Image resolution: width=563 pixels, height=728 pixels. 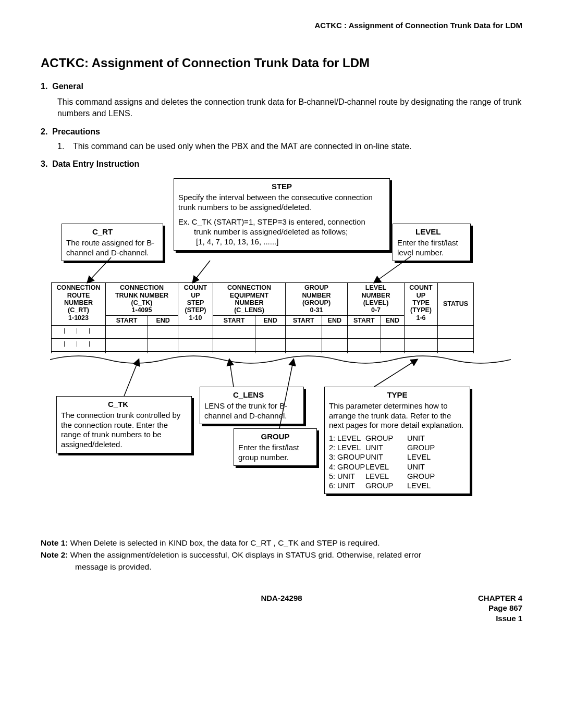 What do you see at coordinates (252, 411) in the screenshot?
I see `callout-clens-body: LENS of the trunk for B-channel and D-ch…` at bounding box center [252, 411].